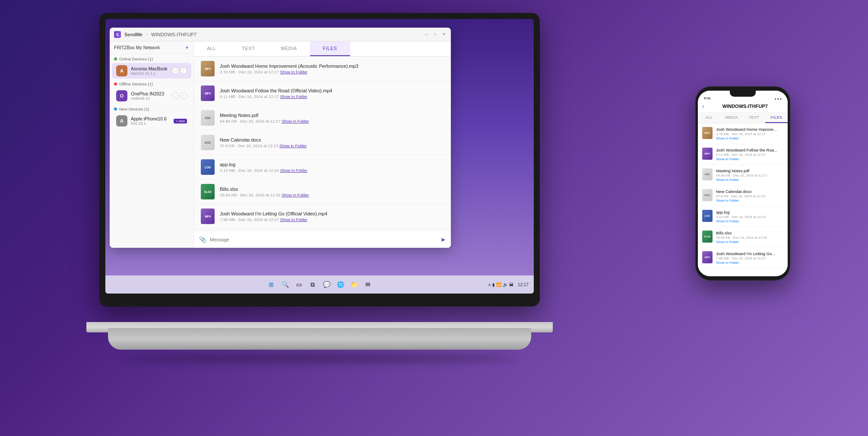 Image resolution: width=868 pixels, height=436 pixels. Describe the element at coordinates (750, 130) in the screenshot. I see `phone-file-name-0: Josh Woodward Home Improve...` at that location.